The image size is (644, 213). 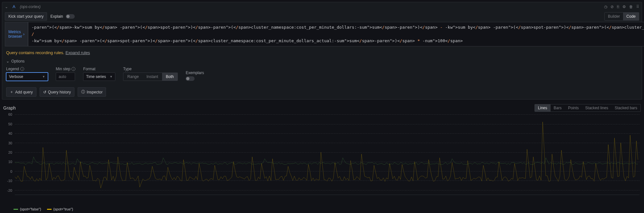 I want to click on legend-label: {spot="false"}, so click(x=31, y=209).